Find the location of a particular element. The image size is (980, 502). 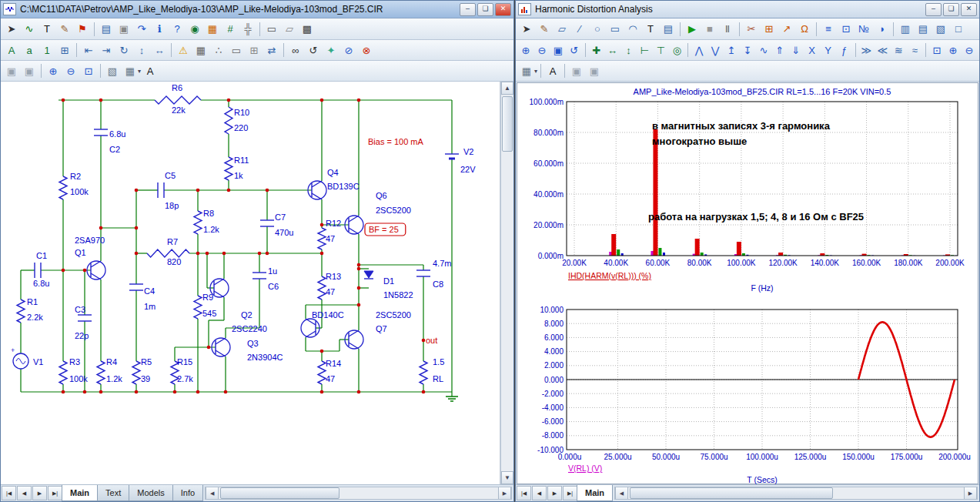

zoom-in-alt-icon: ⊕ is located at coordinates (953, 50).